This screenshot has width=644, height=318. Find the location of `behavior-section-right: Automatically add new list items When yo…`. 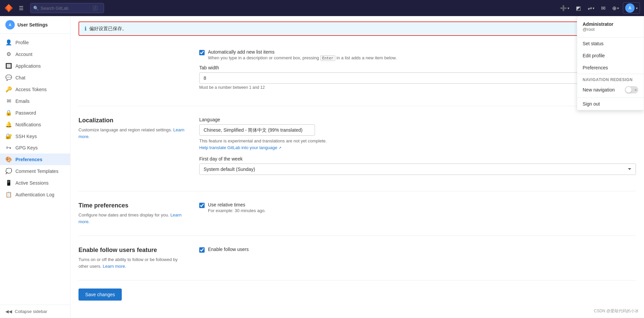

behavior-section-right: Automatically add new list items When yo… is located at coordinates (418, 72).